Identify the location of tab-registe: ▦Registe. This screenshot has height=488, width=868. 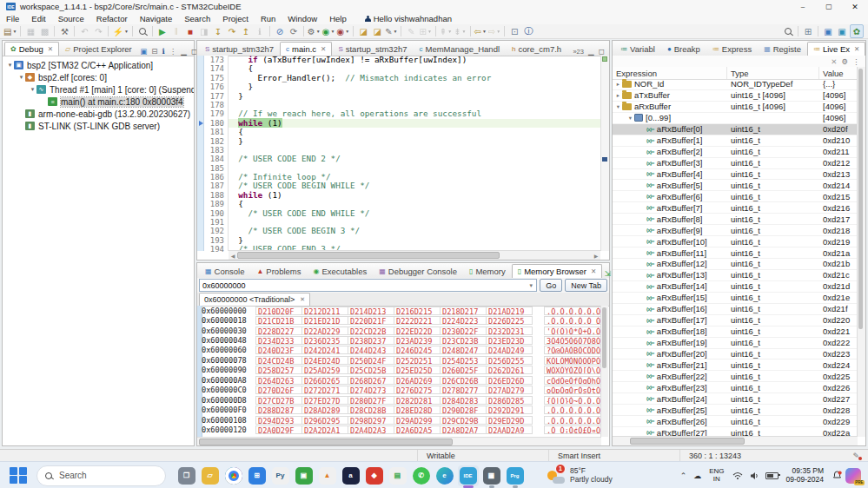
(782, 49).